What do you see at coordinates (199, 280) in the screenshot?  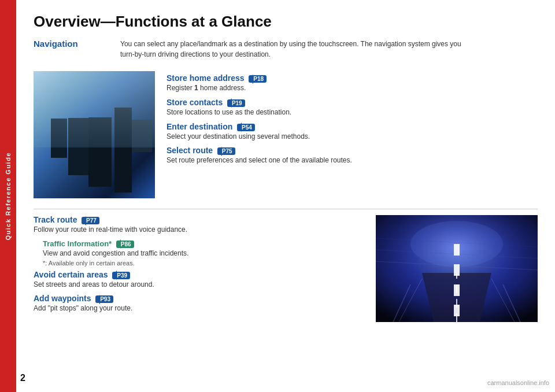 I see `item-avoid-areas: Avoid certain areas P39 Set streets and …` at bounding box center [199, 280].